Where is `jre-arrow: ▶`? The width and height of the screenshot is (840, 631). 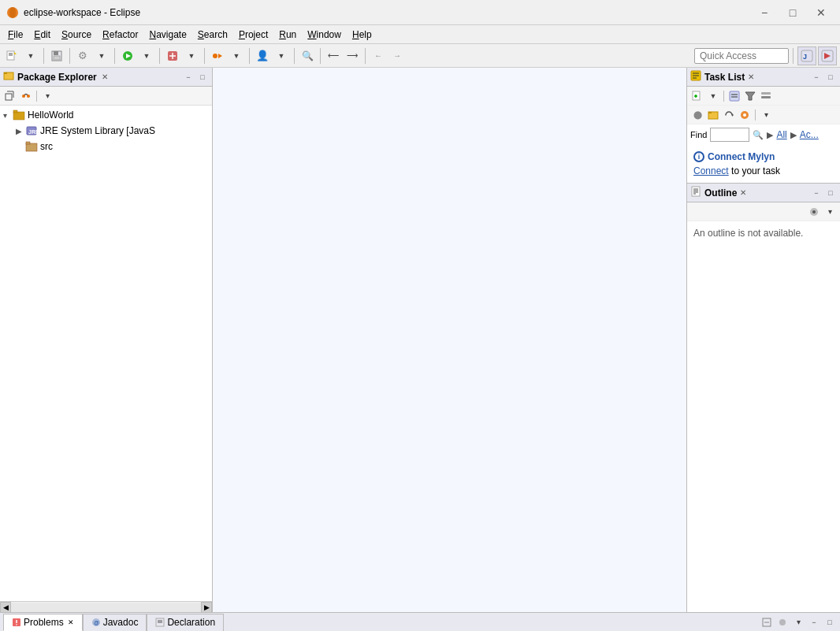 jre-arrow: ▶ is located at coordinates (20, 131).